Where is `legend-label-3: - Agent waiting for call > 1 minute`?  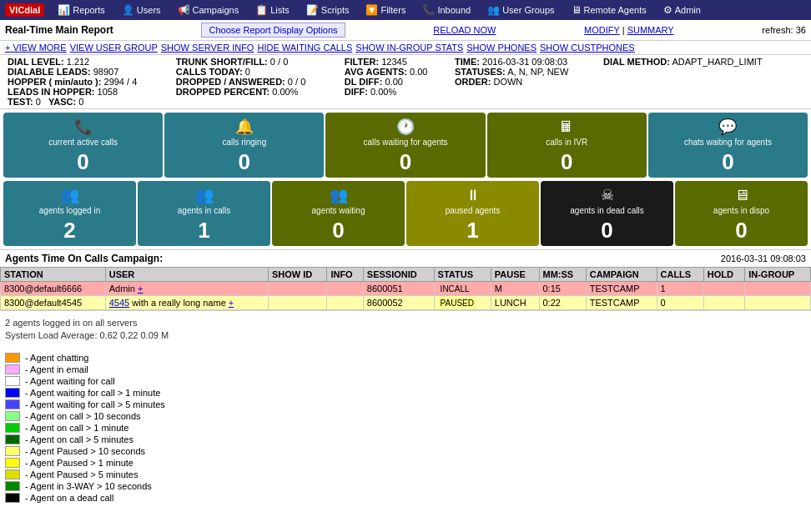
legend-label-3: - Agent waiting for call > 1 minute is located at coordinates (93, 393).